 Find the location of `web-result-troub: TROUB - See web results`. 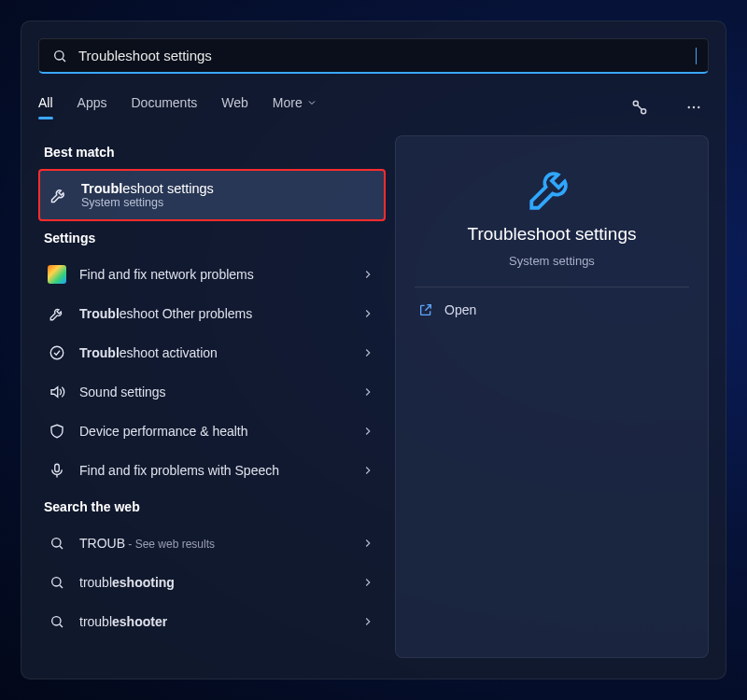

web-result-troub: TROUB - See web results is located at coordinates (212, 543).